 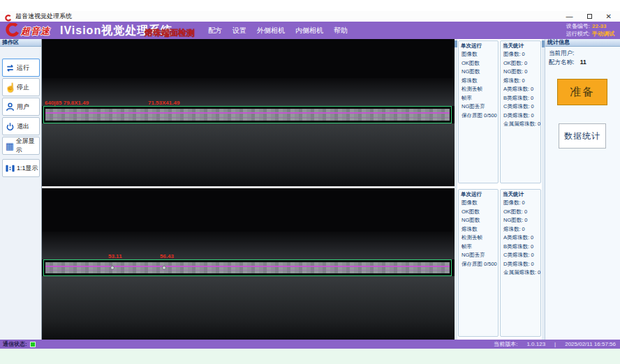 What do you see at coordinates (23, 88) in the screenshot?
I see `stop-label: 停止` at bounding box center [23, 88].